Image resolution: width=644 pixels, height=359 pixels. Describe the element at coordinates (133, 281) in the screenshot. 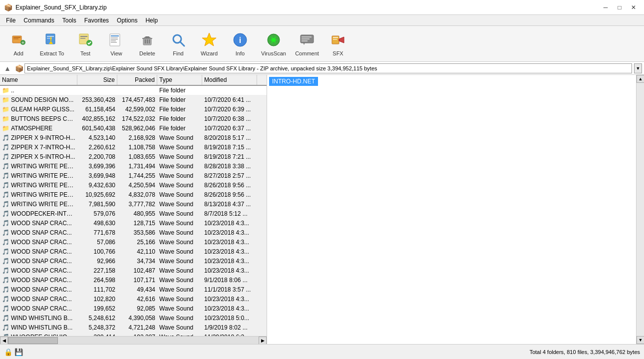

I see `table-row: 🎵 WOOD SNAP CRAC... 264,598 107,171 Wave…` at that location.